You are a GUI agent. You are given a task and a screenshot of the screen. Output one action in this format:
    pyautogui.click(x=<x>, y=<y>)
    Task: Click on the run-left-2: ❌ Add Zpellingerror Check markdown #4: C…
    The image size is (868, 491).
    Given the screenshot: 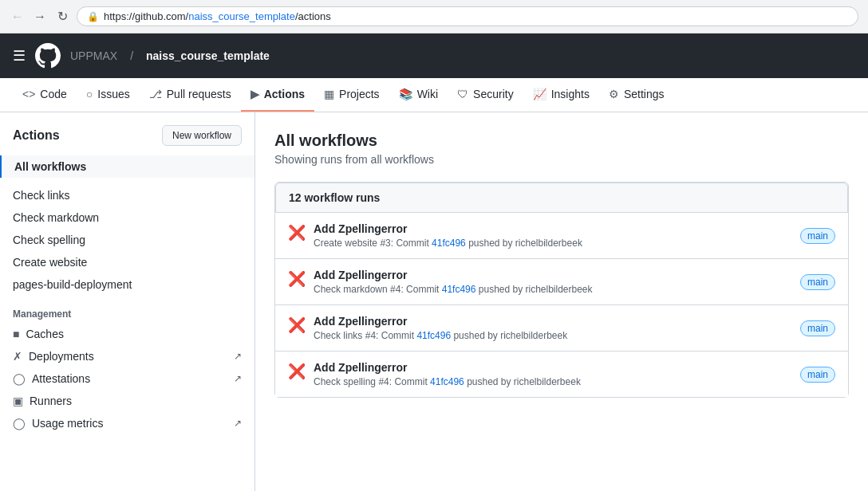 What is the action you would take?
    pyautogui.click(x=440, y=282)
    